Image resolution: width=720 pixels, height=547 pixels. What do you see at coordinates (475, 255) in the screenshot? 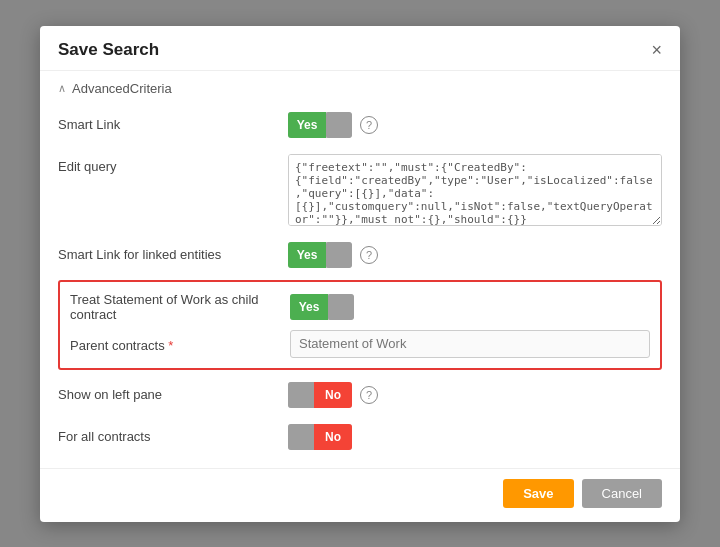
I see `smart-link-linked-control: Yes ?` at bounding box center [475, 255].